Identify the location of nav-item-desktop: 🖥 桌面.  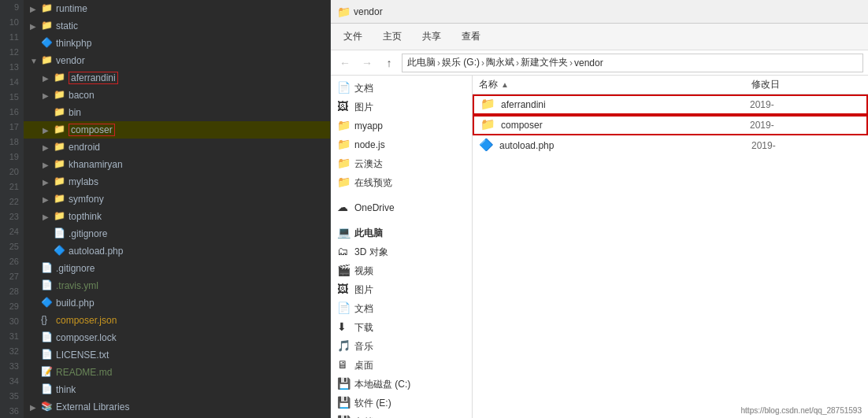
(402, 365).